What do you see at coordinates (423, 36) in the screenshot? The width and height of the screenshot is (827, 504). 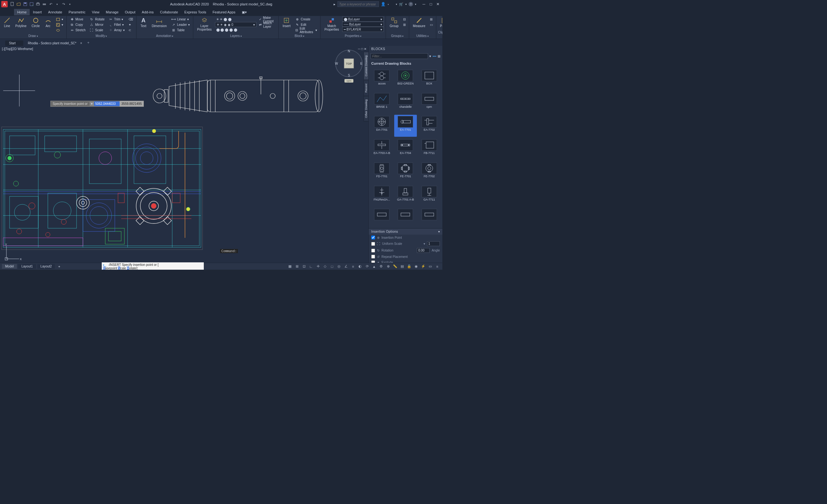 I see `panel-title-utilities: Utilities` at bounding box center [423, 36].